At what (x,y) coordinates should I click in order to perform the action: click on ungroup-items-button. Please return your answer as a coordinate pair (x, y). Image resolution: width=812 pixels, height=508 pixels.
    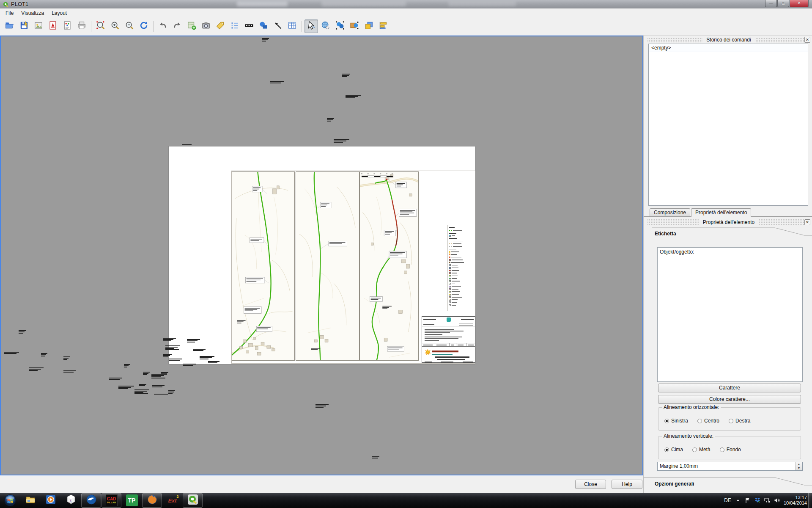
    Looking at the image, I should click on (354, 26).